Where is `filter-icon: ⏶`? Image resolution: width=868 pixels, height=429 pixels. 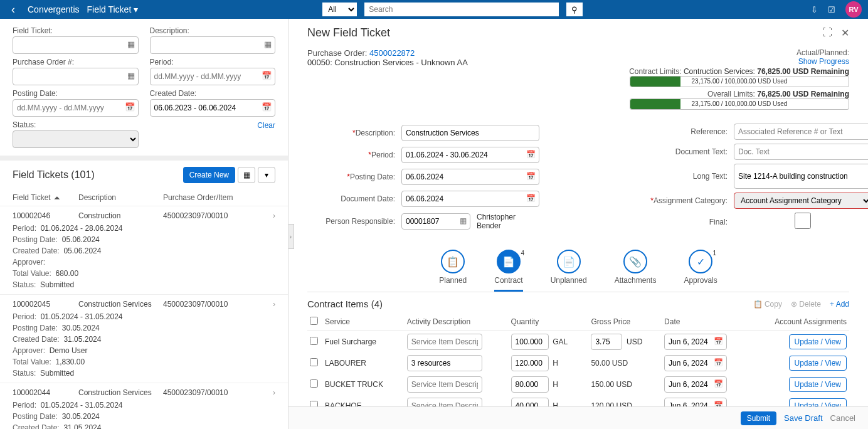
filter-icon: ⏶ is located at coordinates (57, 198).